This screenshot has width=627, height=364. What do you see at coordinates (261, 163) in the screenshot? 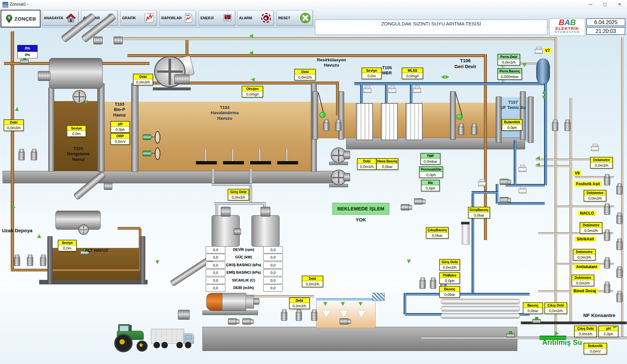
I see `air-diffuser` at bounding box center [261, 163].